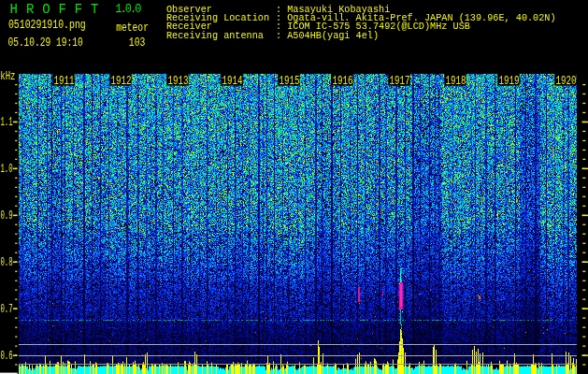  What do you see at coordinates (137, 43) in the screenshot?
I see `svg-text: 103` at bounding box center [137, 43].